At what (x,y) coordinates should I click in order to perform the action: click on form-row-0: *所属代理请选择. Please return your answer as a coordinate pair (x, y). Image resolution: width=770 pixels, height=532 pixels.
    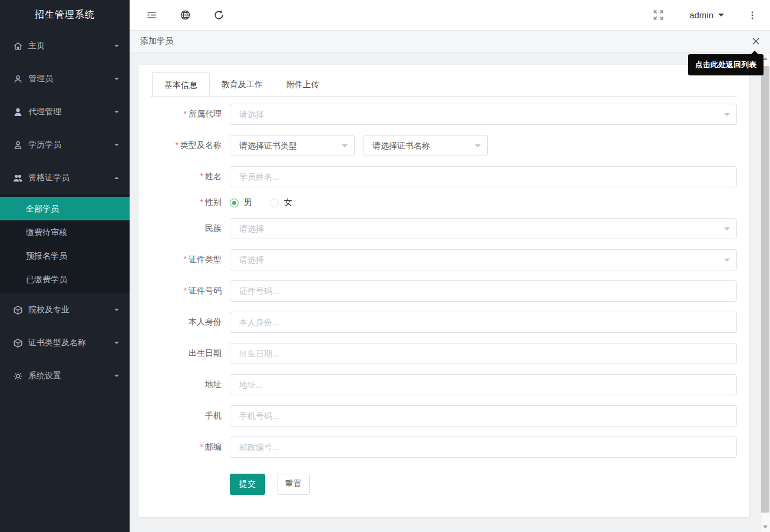
    Looking at the image, I should click on (444, 114).